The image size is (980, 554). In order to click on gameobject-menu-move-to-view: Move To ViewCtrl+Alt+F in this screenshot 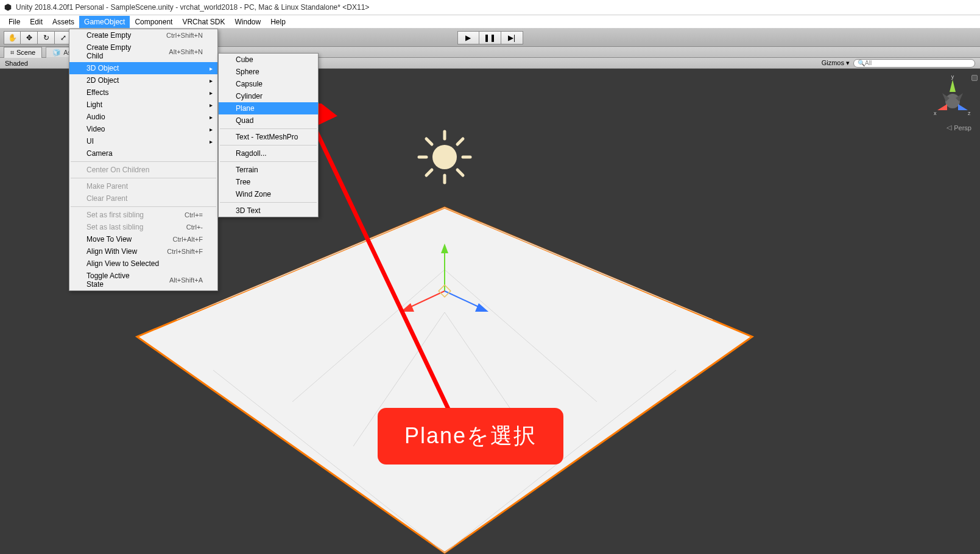, I will do `click(144, 239)`.